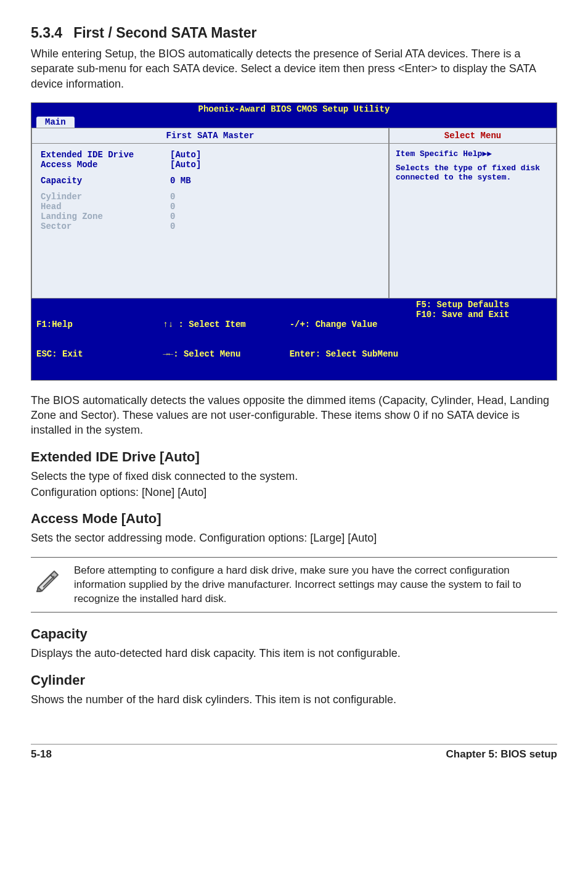 The image size is (588, 887). I want to click on section-number: 5.3.4, so click(47, 33).